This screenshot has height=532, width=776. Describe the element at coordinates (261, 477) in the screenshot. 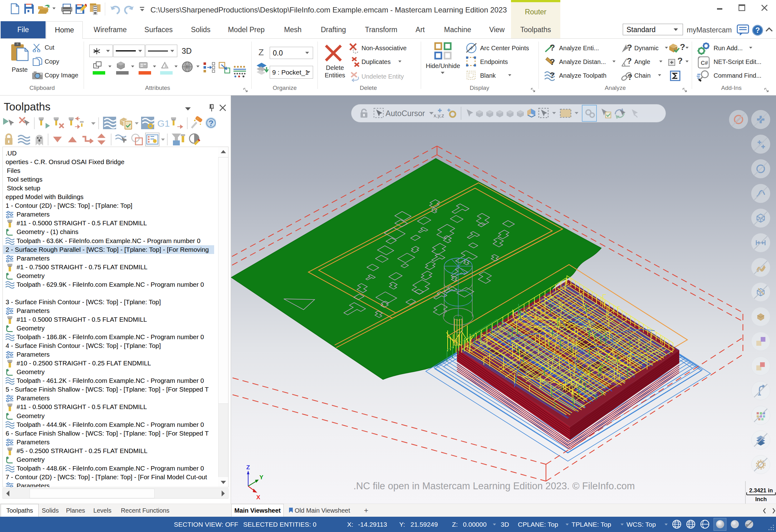

I see `svg-text: Y` at that location.